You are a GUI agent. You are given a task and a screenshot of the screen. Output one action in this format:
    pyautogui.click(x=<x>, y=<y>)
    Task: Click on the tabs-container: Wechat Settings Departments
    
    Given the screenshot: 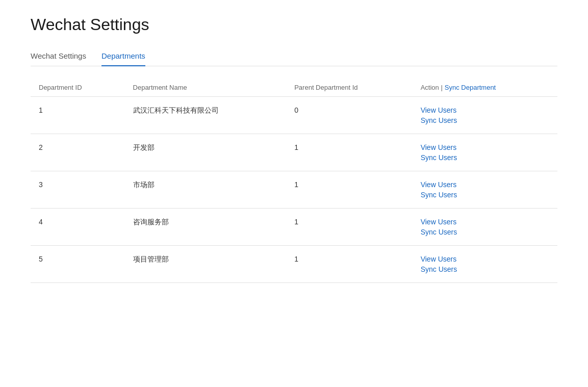 What is the action you would take?
    pyautogui.click(x=294, y=56)
    